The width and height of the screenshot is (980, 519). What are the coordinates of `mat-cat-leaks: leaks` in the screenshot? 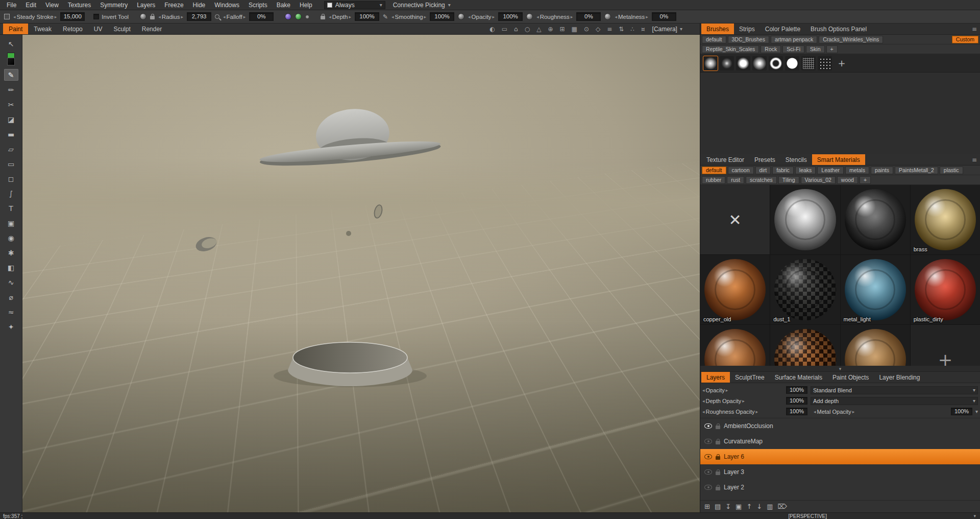 It's located at (805, 171).